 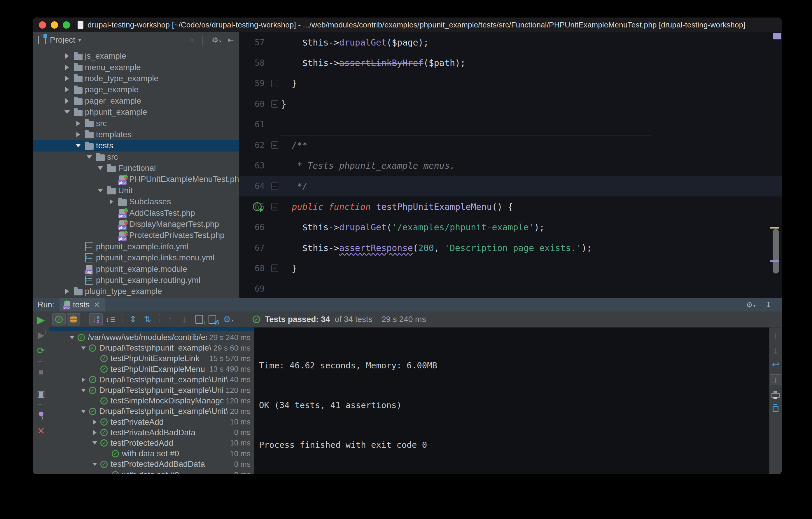 What do you see at coordinates (152, 401) in the screenshot?
I see `test-tree-row: ✓testSimpleMockDisplayManager120 ms` at bounding box center [152, 401].